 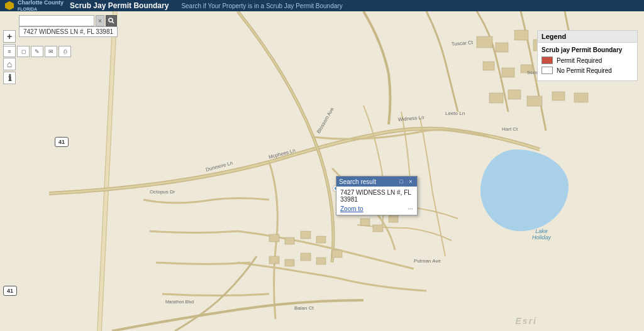 What do you see at coordinates (23, 52) in the screenshot?
I see `toolbar-btn-1: ◻` at bounding box center [23, 52].